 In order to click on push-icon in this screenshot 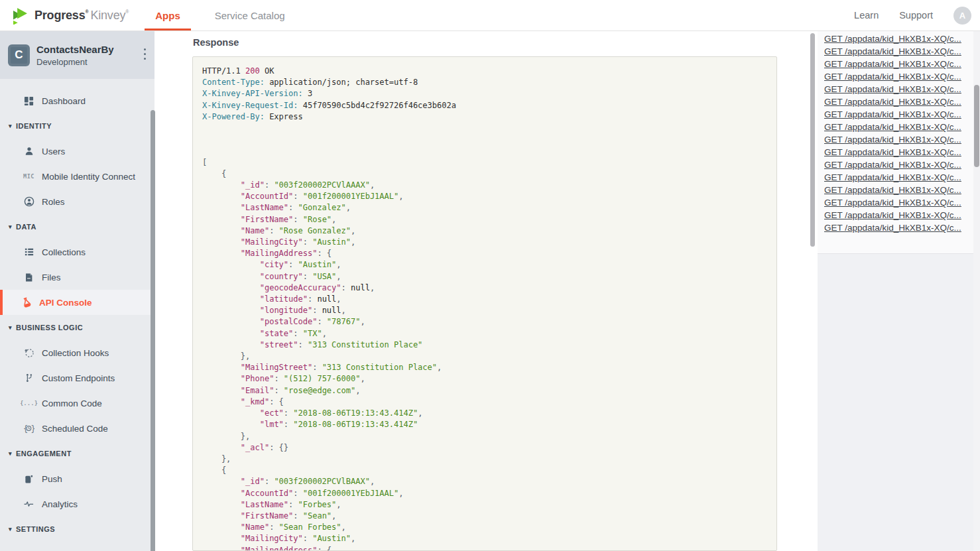, I will do `click(29, 479)`.